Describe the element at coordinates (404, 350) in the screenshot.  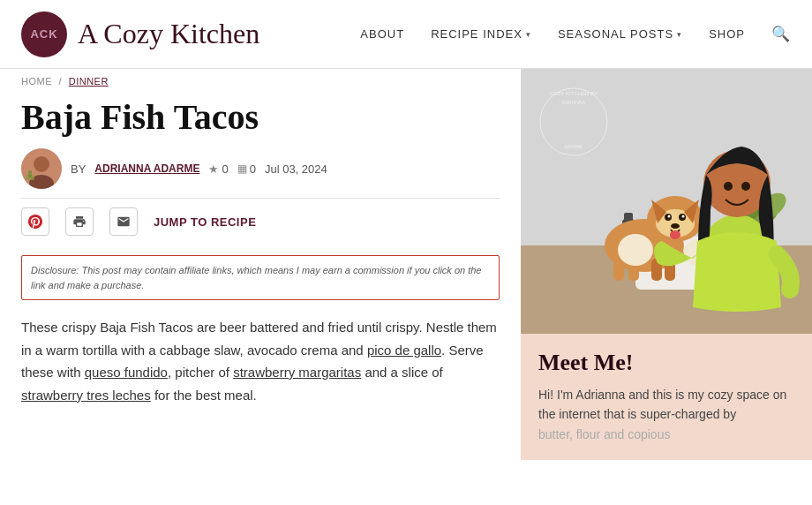
I see `pico-de-gallo-link: pico de gallo` at that location.